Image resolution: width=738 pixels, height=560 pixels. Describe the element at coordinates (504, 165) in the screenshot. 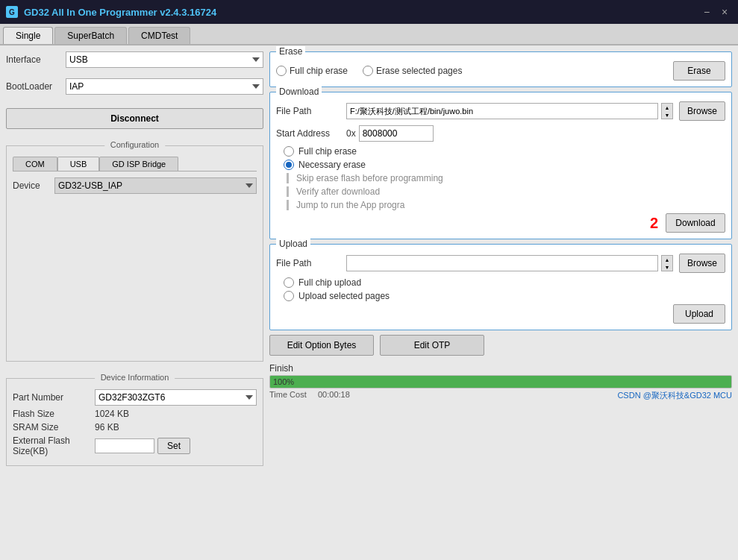

I see `dl-necessary-erase: Necessary erase` at that location.